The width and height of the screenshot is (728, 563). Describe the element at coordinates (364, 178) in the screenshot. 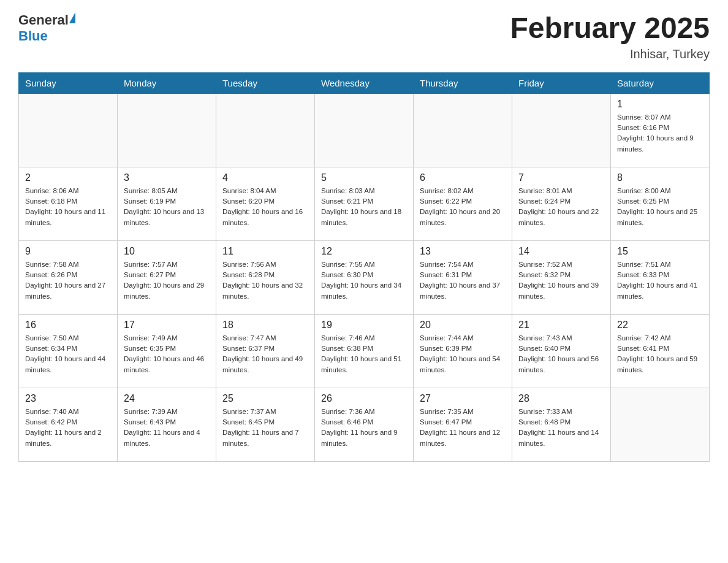

I see `day-number: 5` at that location.